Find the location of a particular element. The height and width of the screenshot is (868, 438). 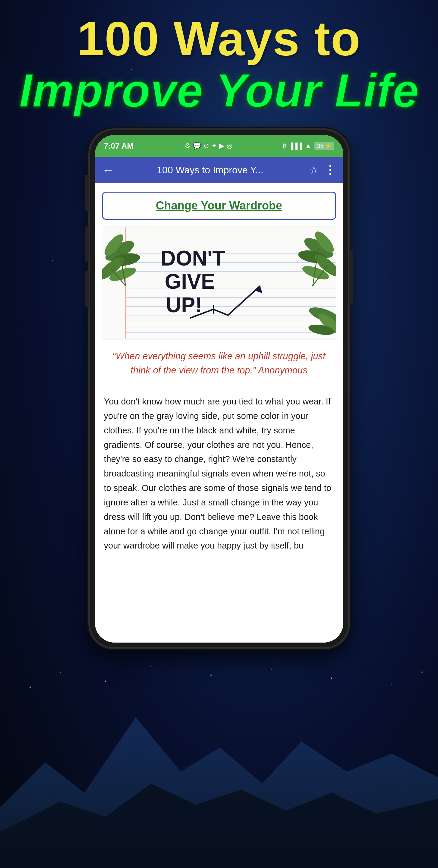

svg-text: GIVE is located at coordinates (190, 282).